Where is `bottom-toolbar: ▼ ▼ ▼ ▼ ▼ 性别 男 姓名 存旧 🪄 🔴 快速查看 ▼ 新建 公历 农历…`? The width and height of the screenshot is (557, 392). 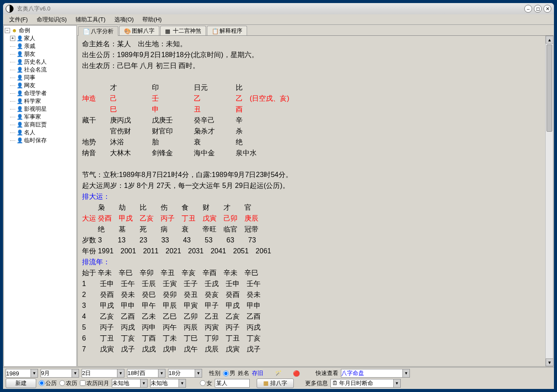 bottom-toolbar: ▼ ▼ ▼ ▼ ▼ 性别 男 姓名 存旧 🪄 🔴 快速查看 ▼ 新建 公历 农历… is located at coordinates (278, 378).